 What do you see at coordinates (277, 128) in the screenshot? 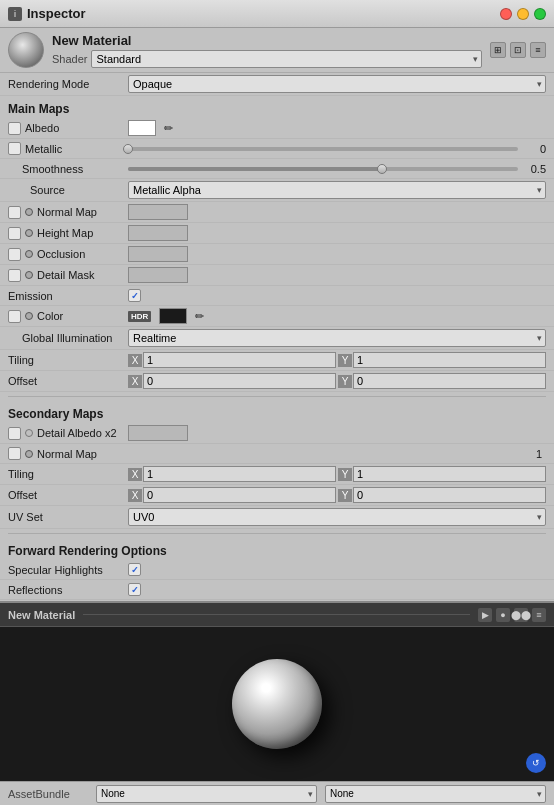
I see `albedo-row: Albedo ✏` at bounding box center [277, 128].